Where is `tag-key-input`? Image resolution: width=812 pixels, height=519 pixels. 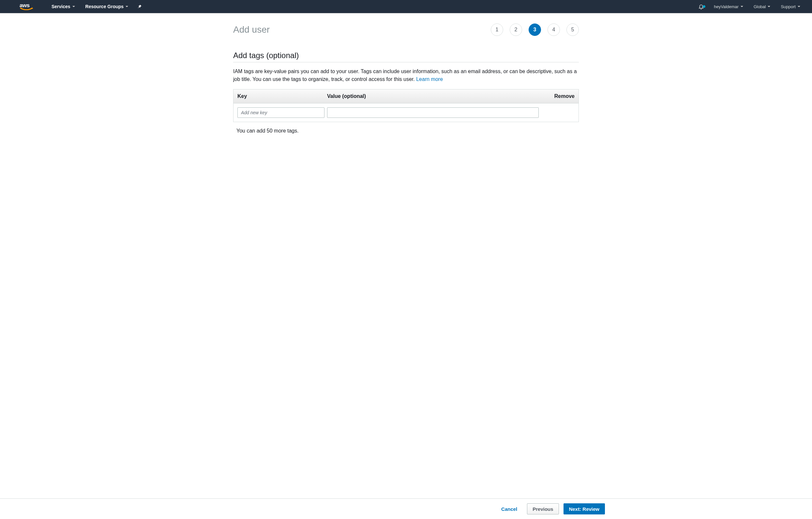 tag-key-input is located at coordinates (281, 113).